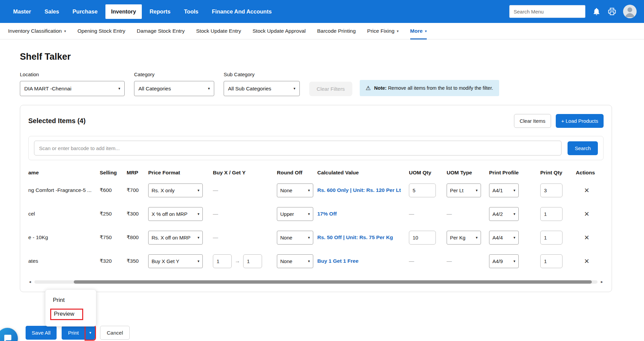 Image resolution: width=644 pixels, height=341 pixels. Describe the element at coordinates (504, 261) in the screenshot. I see `print-profile-select: A4/9▾` at that location.